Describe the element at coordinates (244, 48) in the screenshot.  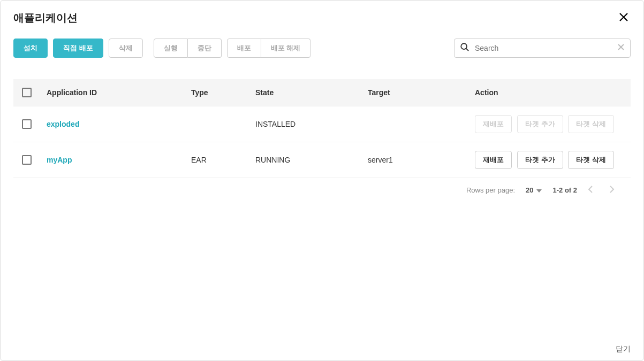
I see `deploy-button: 배포` at that location.